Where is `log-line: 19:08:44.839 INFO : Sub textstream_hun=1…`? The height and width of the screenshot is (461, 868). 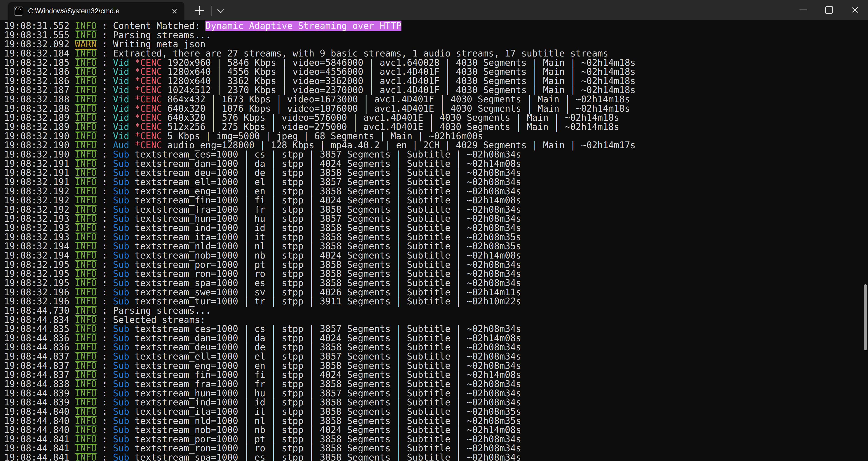 log-line: 19:08:44.839 INFO : Sub textstream_hun=1… is located at coordinates (436, 393).